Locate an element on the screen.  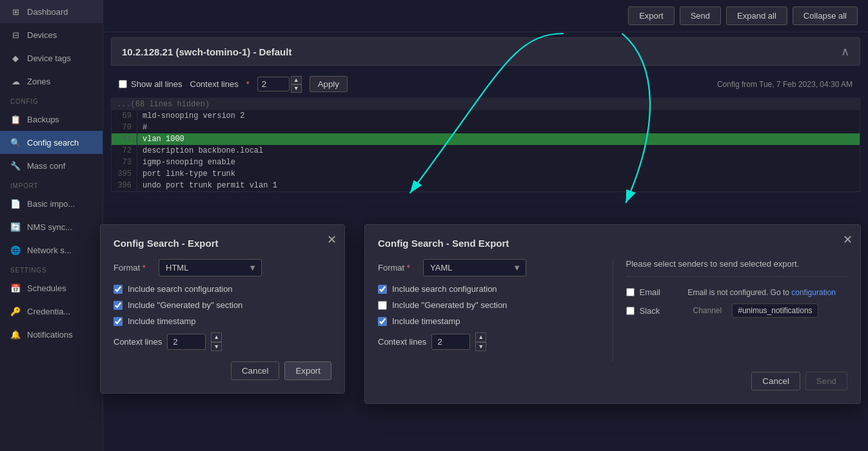
export-include-generated-checkbox is located at coordinates (118, 305).